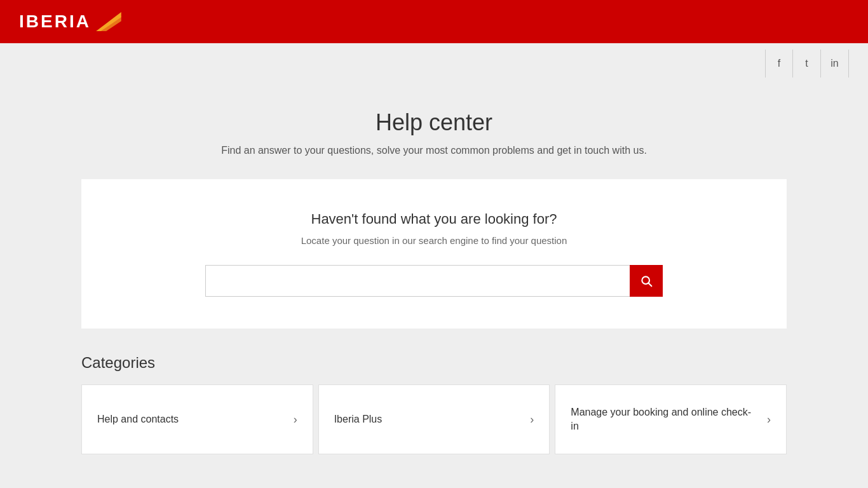  What do you see at coordinates (807, 64) in the screenshot?
I see `twitter-icon: t` at bounding box center [807, 64].